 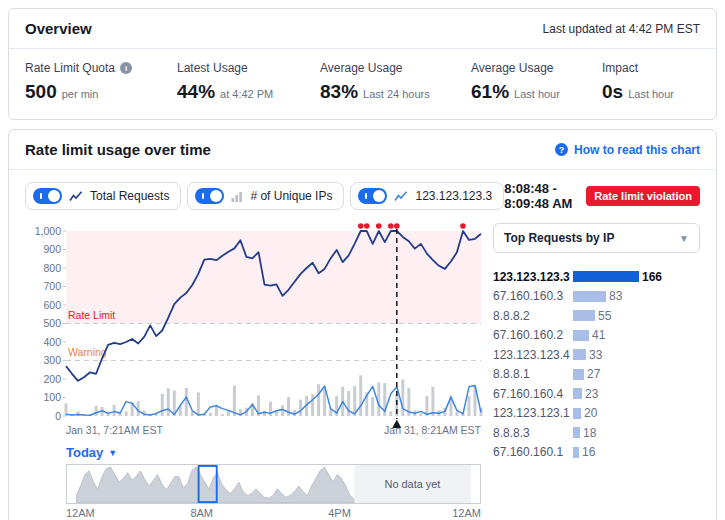 I want to click on minimap-tick-label: 12AM, so click(x=466, y=513).